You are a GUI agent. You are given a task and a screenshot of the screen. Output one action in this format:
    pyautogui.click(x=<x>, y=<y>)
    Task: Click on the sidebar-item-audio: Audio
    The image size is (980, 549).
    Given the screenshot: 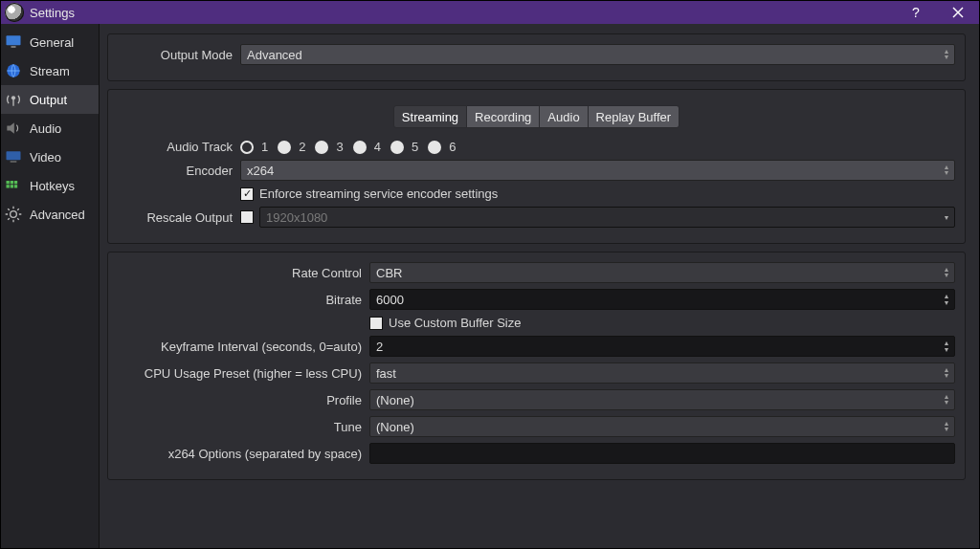 What is the action you would take?
    pyautogui.click(x=50, y=128)
    